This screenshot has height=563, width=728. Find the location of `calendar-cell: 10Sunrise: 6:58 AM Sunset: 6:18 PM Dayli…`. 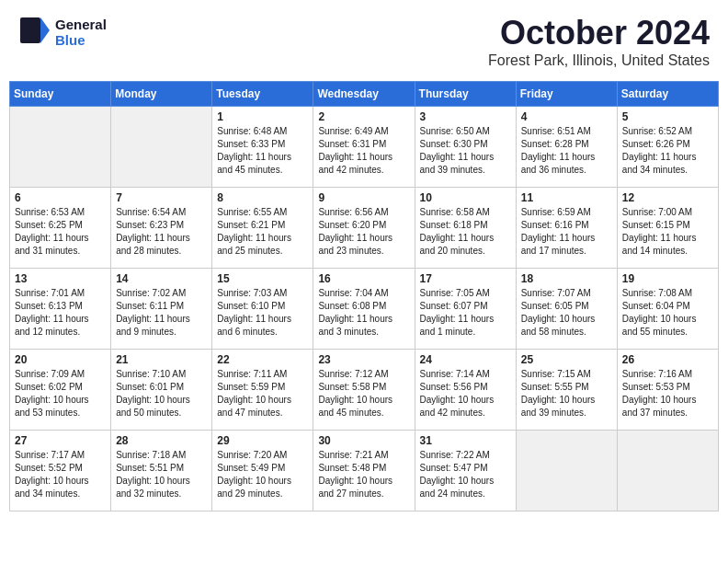

calendar-cell: 10Sunrise: 6:58 AM Sunset: 6:18 PM Dayli… is located at coordinates (465, 228).